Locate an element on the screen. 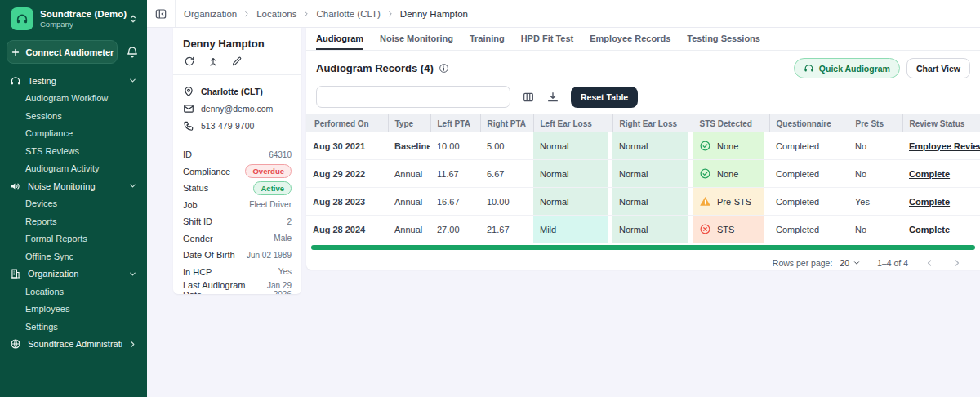 Image resolution: width=980 pixels, height=397 pixels. left-ear-loss-cell: Normal is located at coordinates (573, 174).